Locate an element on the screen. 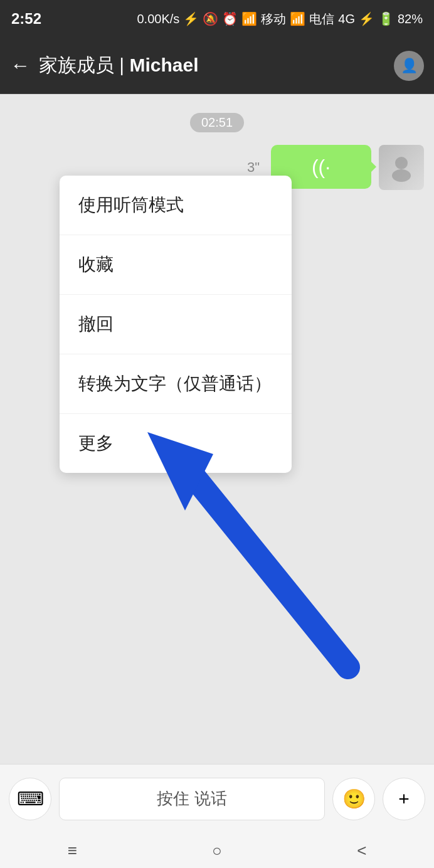  silent-icon: 🔕 is located at coordinates (211, 19).